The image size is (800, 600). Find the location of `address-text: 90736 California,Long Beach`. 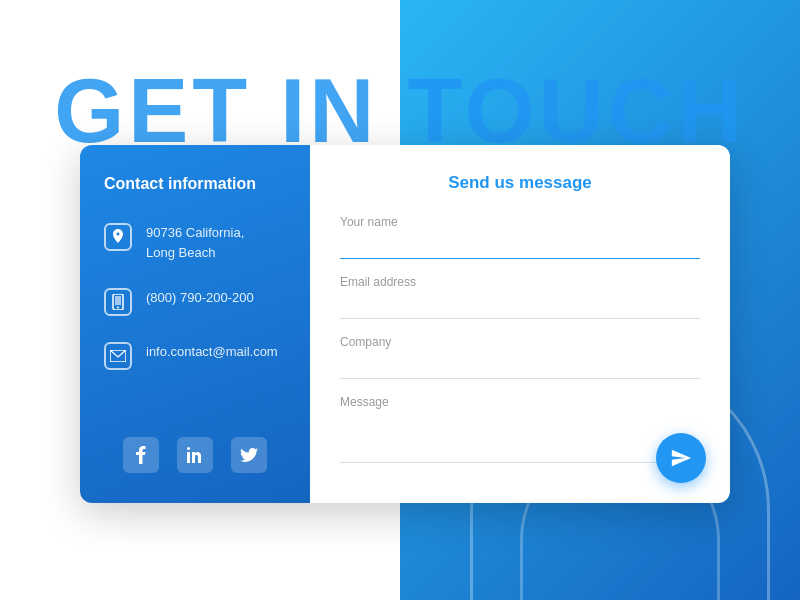

address-text: 90736 California,Long Beach is located at coordinates (195, 242).